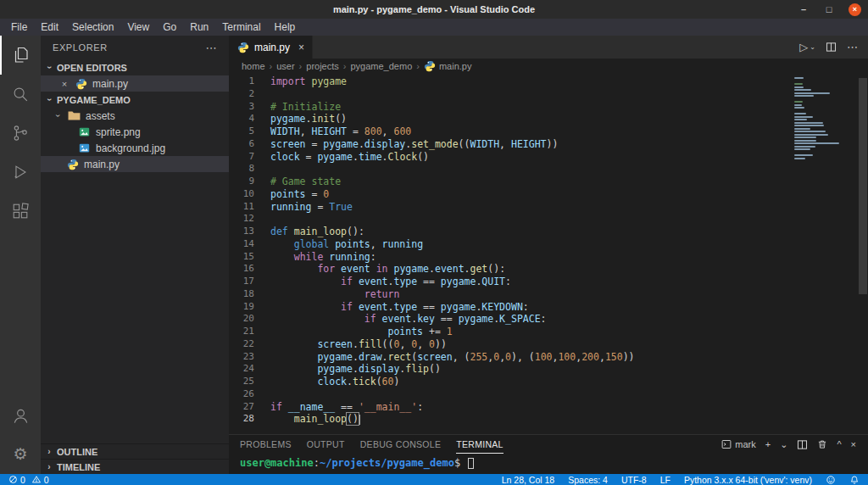  I want to click on code-line: 20 if event.key == pygame.K_SPACE:, so click(548, 319).